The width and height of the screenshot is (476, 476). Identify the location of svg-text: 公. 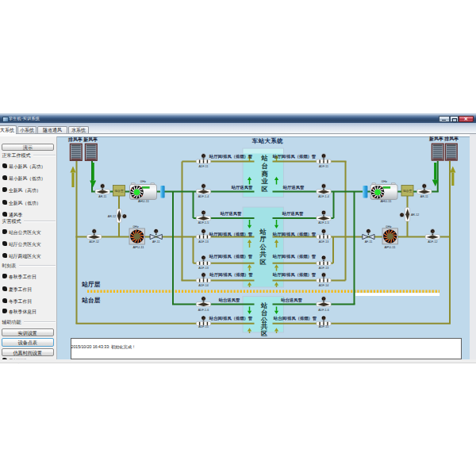
(263, 248).